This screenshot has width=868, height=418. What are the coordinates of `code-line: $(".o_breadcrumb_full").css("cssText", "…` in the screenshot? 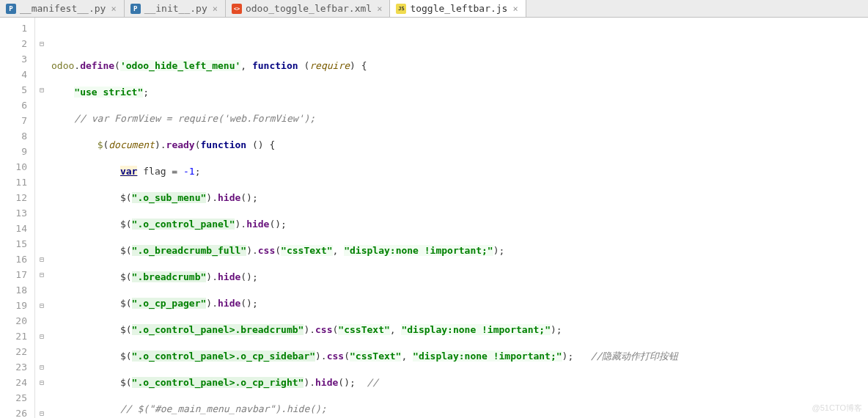 It's located at (460, 251).